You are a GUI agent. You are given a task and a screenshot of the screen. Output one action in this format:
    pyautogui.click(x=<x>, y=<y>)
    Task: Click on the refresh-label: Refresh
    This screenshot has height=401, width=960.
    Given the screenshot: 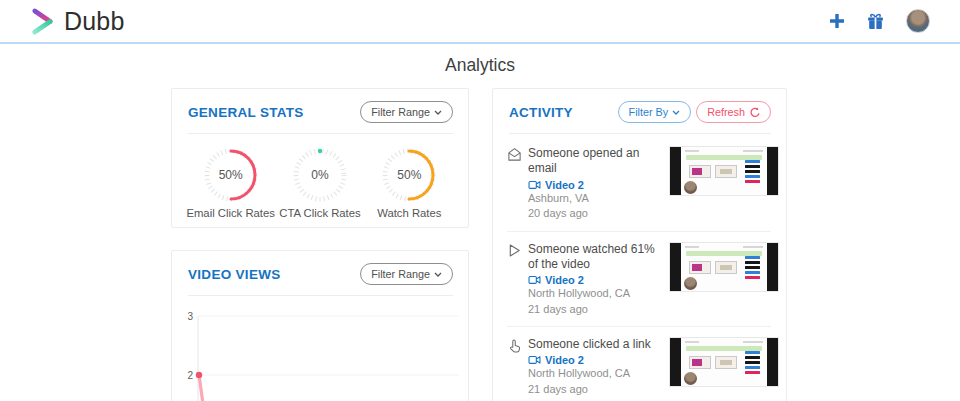 What is the action you would take?
    pyautogui.click(x=726, y=112)
    